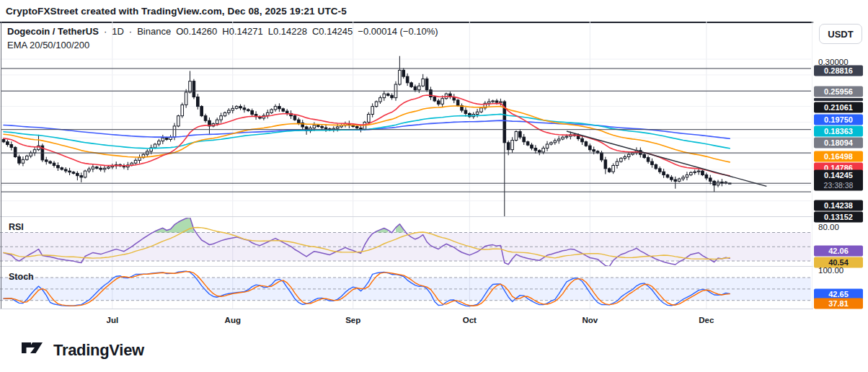 This screenshot has height=372, width=868. I want to click on price-label-0.16498: 0.16498, so click(838, 157).